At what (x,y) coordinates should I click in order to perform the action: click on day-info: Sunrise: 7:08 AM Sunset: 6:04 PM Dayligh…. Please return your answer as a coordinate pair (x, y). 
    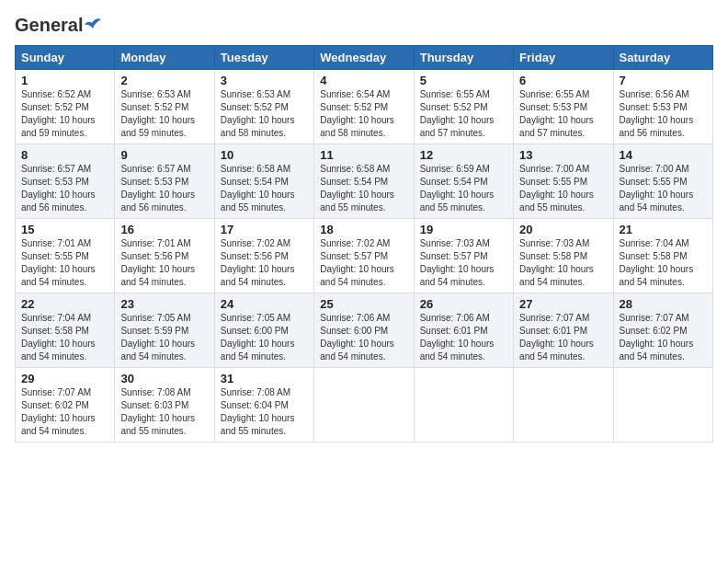
    Looking at the image, I should click on (265, 412).